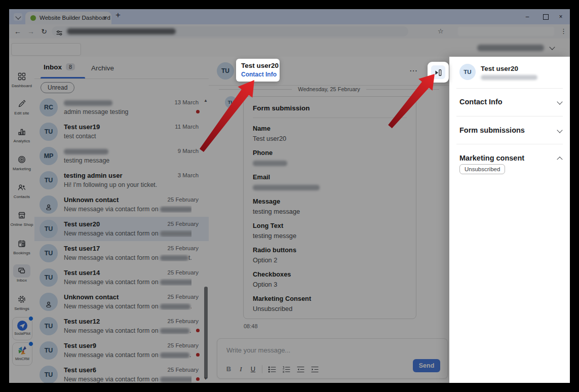 This screenshot has height=392, width=579. Describe the element at coordinates (482, 169) in the screenshot. I see `unsubscribed-badge: Unsubscribed` at that location.